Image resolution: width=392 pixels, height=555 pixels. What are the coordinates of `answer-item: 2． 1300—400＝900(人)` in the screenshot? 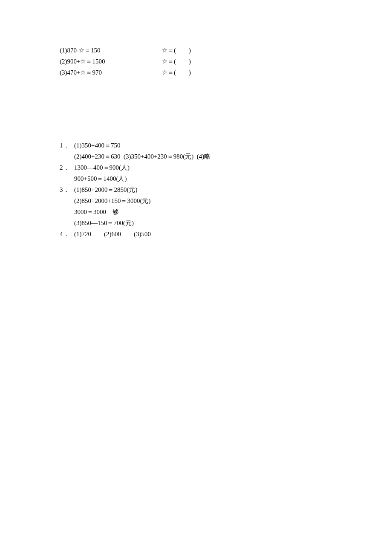 It's located at (226, 168).